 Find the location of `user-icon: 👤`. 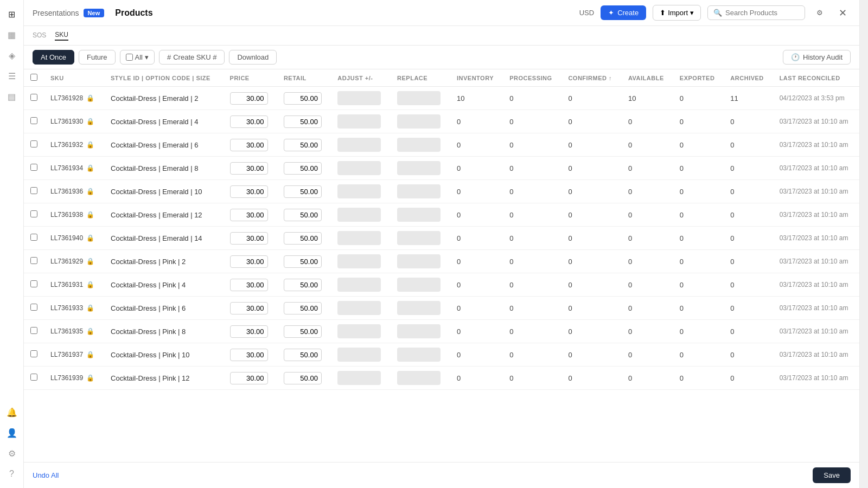

user-icon: 👤 is located at coordinates (12, 433).